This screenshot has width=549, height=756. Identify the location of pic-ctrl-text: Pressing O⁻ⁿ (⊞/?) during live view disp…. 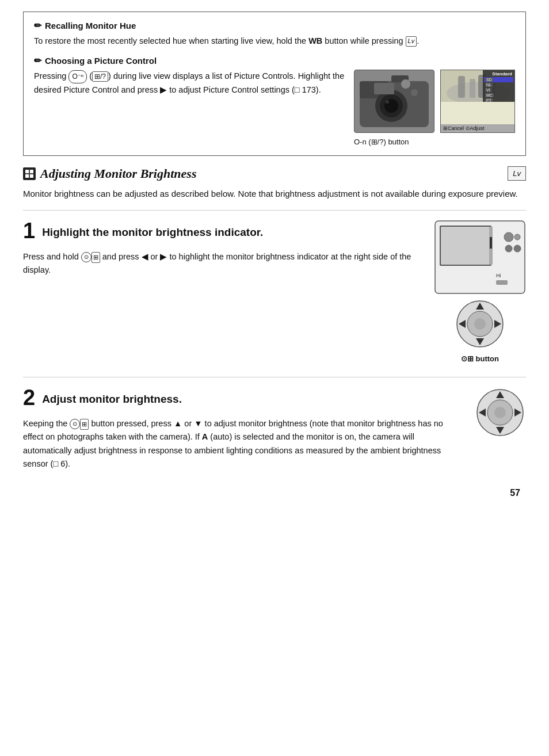
(189, 83).